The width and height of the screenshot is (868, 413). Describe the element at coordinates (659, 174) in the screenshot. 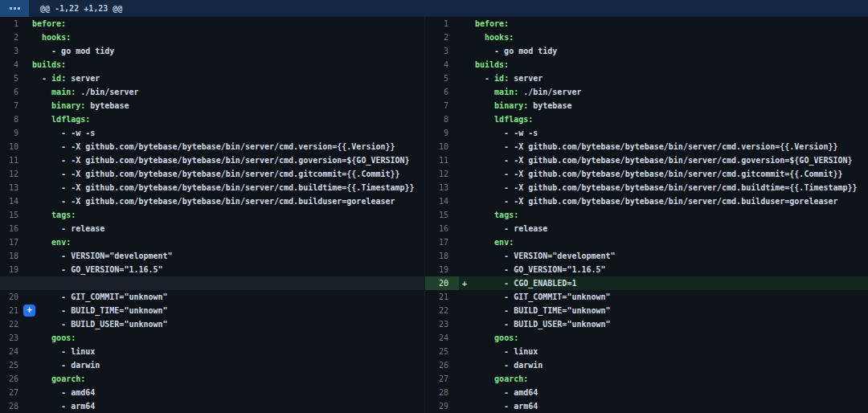

I see `code-text: - -X github.com/bytebase/bytebase/bin/se…` at that location.